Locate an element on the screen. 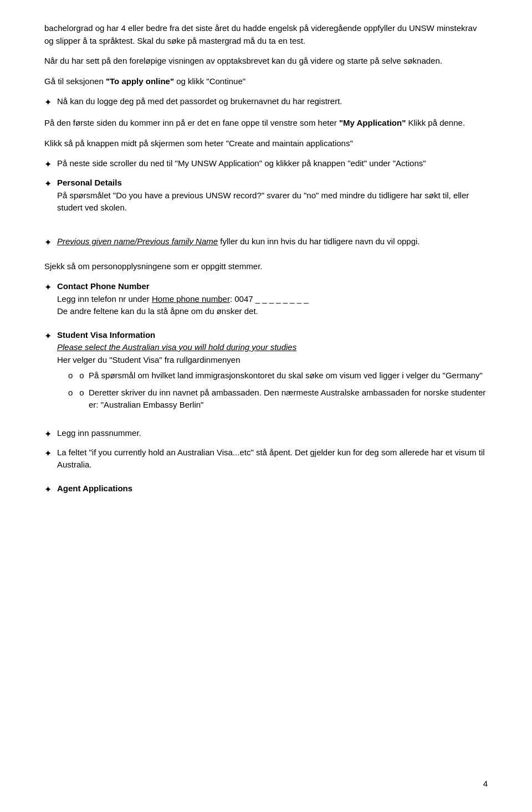 Image resolution: width=532 pixels, height=812 pixels. bullet-passport: ✦ Legg inn passnummer. is located at coordinates (266, 434).